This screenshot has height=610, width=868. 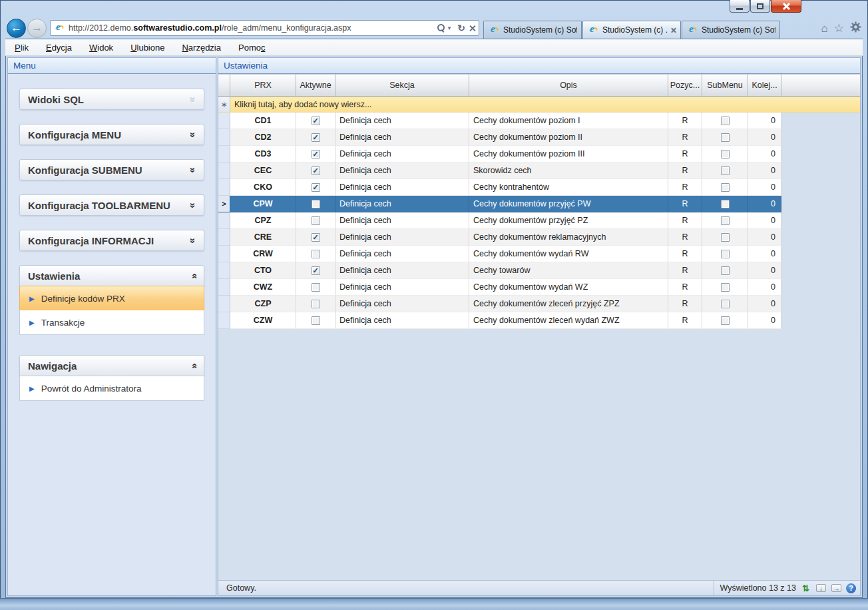 What do you see at coordinates (851, 589) in the screenshot?
I see `help-icon: ?` at bounding box center [851, 589].